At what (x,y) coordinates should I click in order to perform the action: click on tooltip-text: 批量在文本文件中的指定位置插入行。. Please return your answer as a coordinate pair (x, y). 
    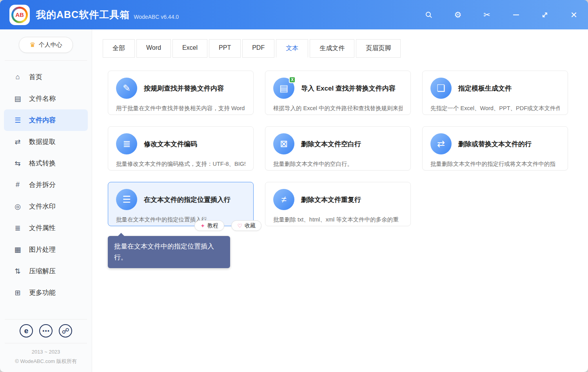
    Looking at the image, I should click on (164, 252).